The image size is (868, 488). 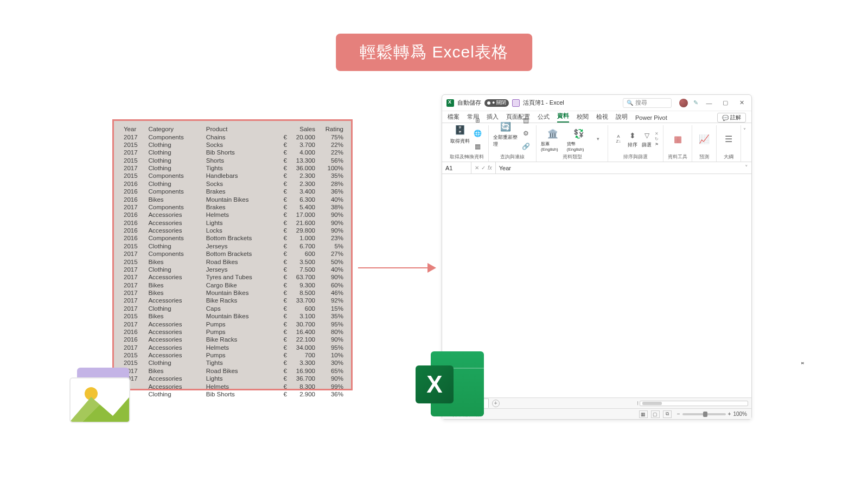 What do you see at coordinates (647, 103) in the screenshot?
I see `search-input: 🔍 搜尋` at bounding box center [647, 103].